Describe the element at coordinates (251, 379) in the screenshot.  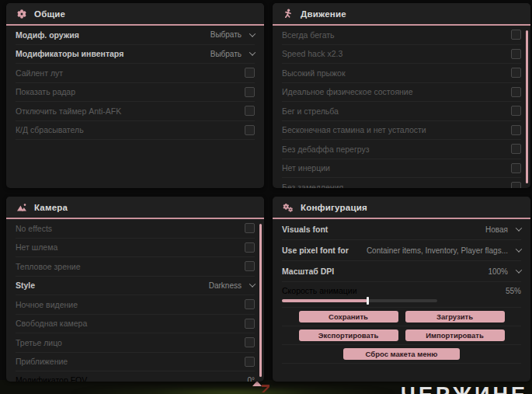
I see `fov-value: 0°` at that location.